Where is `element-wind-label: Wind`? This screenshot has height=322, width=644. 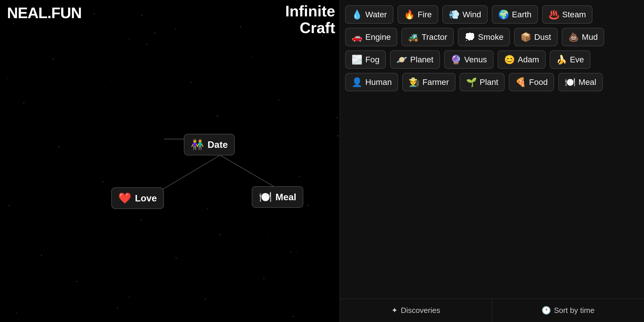
element-wind-label: Wind is located at coordinates (472, 15).